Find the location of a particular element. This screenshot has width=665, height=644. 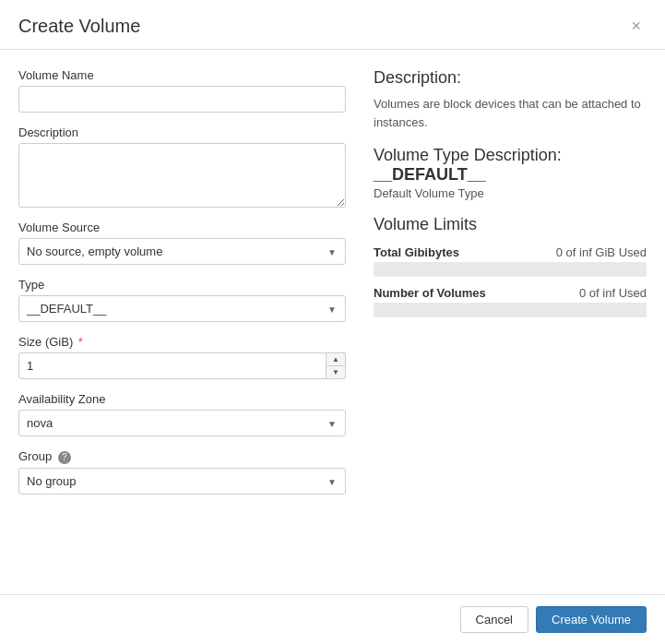

volume-source-group: Volume Source No source, empty volume ▼ is located at coordinates (183, 243).